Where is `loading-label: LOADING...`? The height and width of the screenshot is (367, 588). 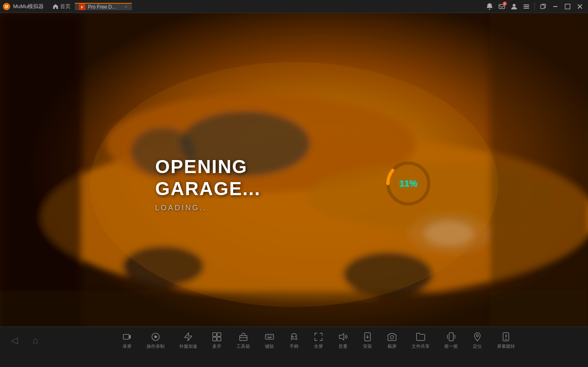 loading-label: LOADING... is located at coordinates (241, 207).